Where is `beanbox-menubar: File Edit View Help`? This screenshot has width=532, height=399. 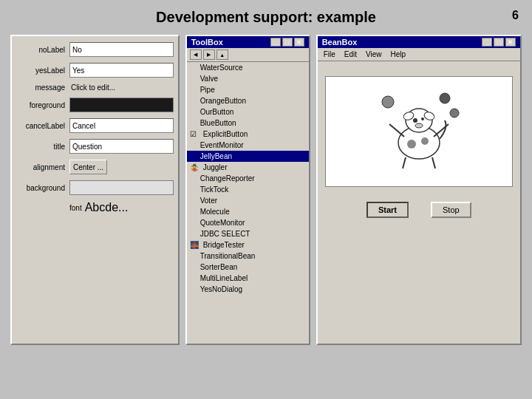
beanbox-menubar: File Edit View Help is located at coordinates (419, 55).